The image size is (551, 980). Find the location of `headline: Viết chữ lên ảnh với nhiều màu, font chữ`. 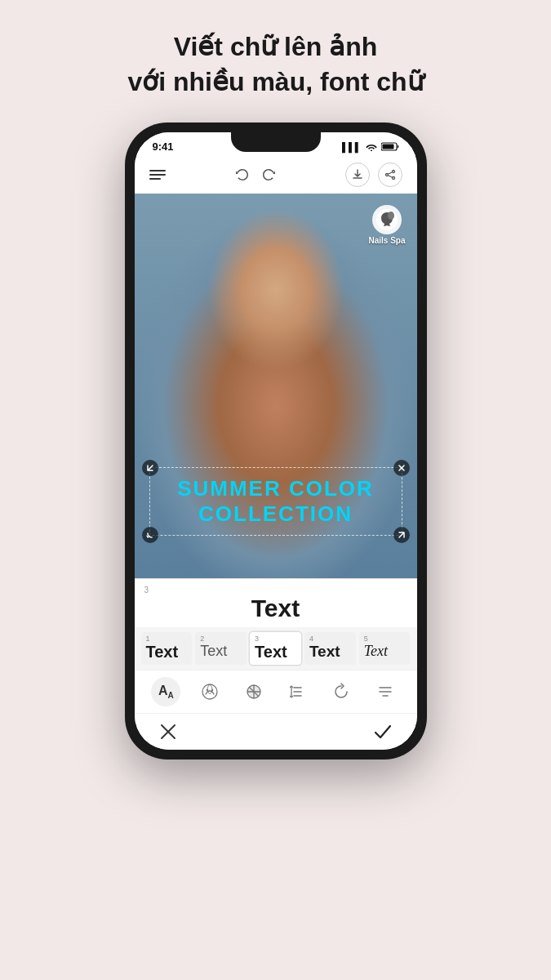

headline: Viết chữ lên ảnh với nhiều màu, font chữ is located at coordinates (275, 65).